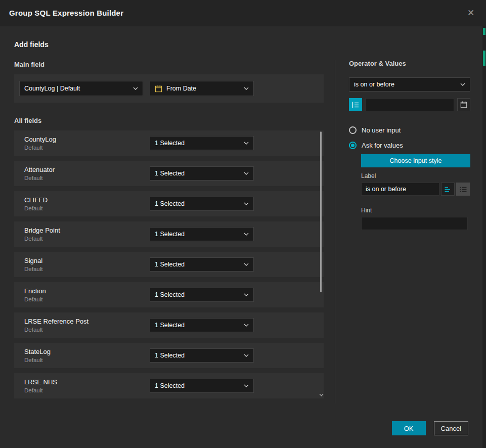 This screenshot has height=448, width=486. Describe the element at coordinates (335, 232) in the screenshot. I see `column-divider` at that location.